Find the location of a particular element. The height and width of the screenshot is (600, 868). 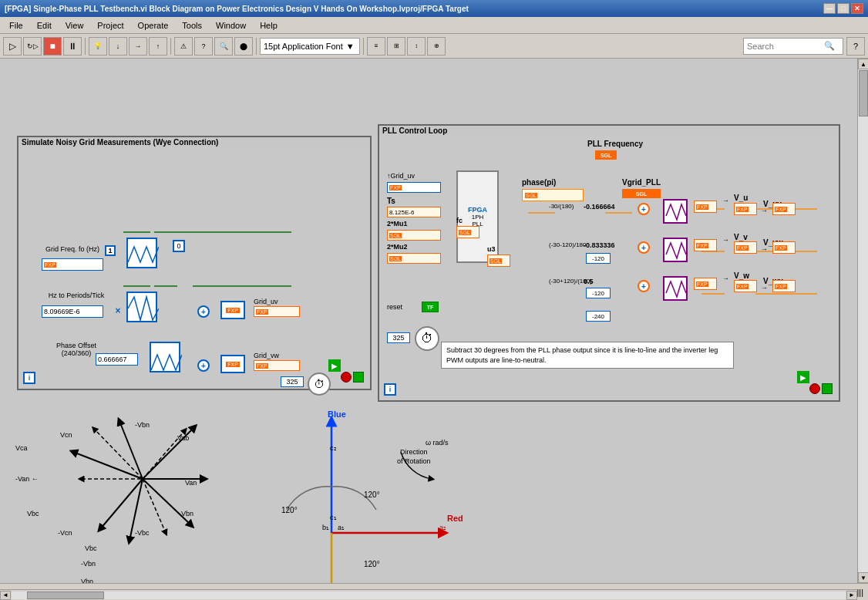

grid-uv-pll-box: FXP is located at coordinates (414, 187).